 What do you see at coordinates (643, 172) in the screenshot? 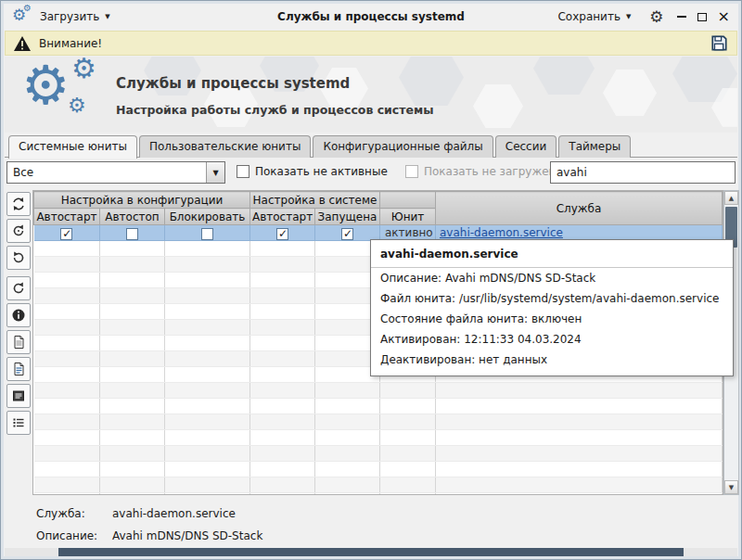
I see `search-input` at bounding box center [643, 172].